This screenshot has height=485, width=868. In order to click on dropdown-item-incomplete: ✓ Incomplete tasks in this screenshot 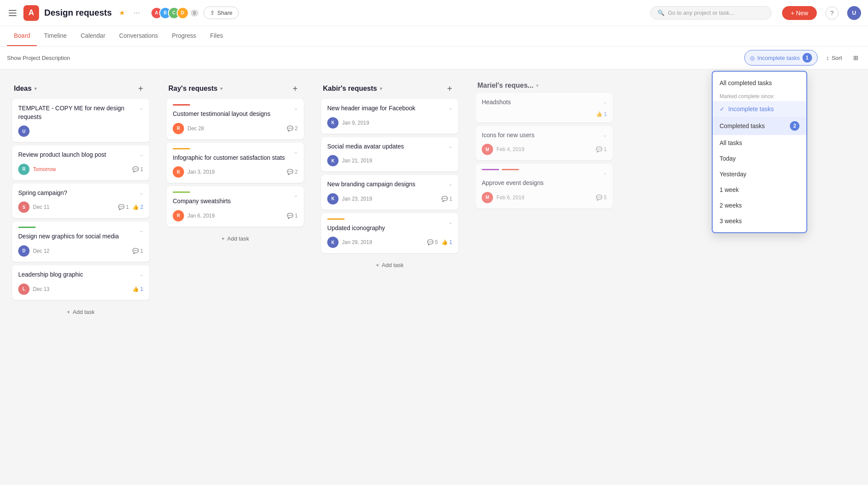, I will do `click(760, 109)`.